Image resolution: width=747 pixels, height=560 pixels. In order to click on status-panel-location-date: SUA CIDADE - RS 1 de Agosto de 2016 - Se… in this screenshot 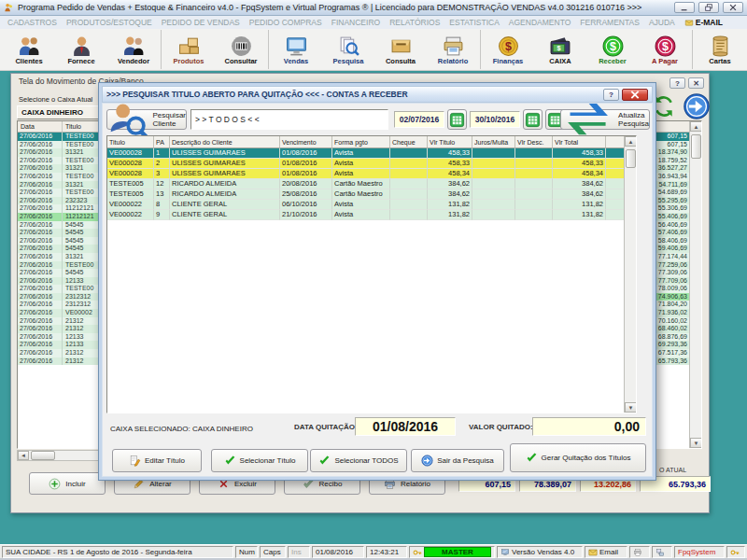, I will do `click(118, 553)`.